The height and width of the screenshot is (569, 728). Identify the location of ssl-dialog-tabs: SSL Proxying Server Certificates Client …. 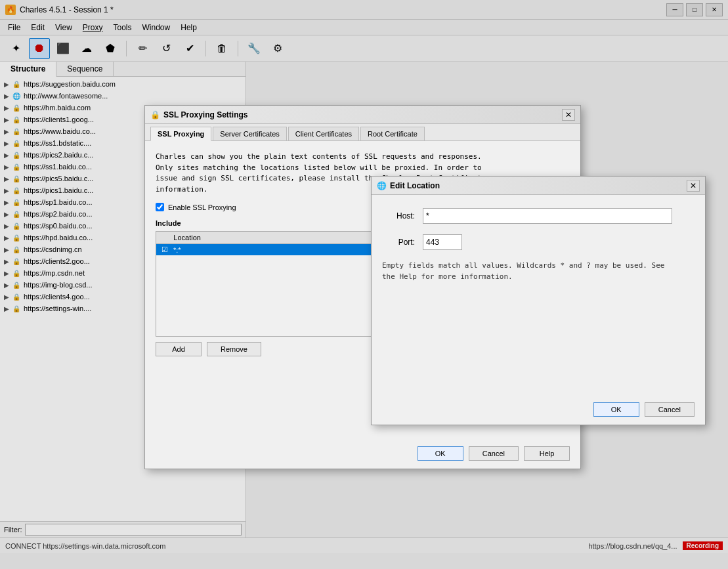
(362, 133).